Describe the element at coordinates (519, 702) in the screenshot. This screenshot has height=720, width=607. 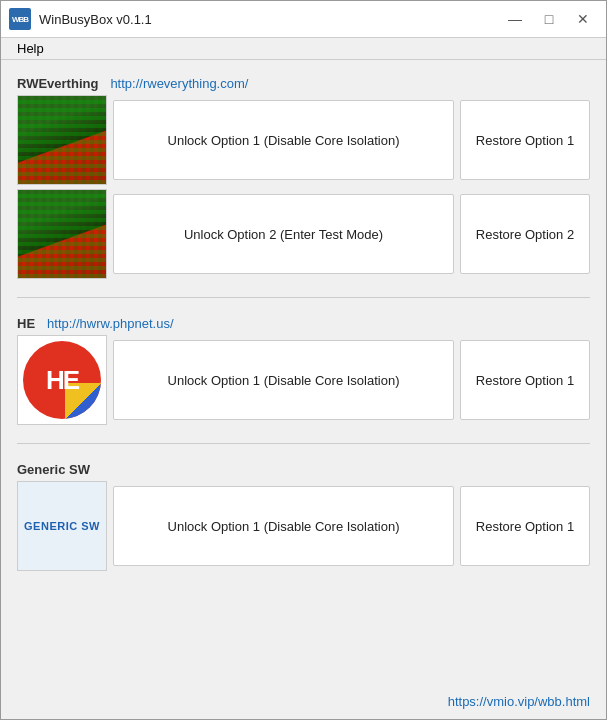
I see `footer-link: https://vmio.vip/wbb.html` at that location.